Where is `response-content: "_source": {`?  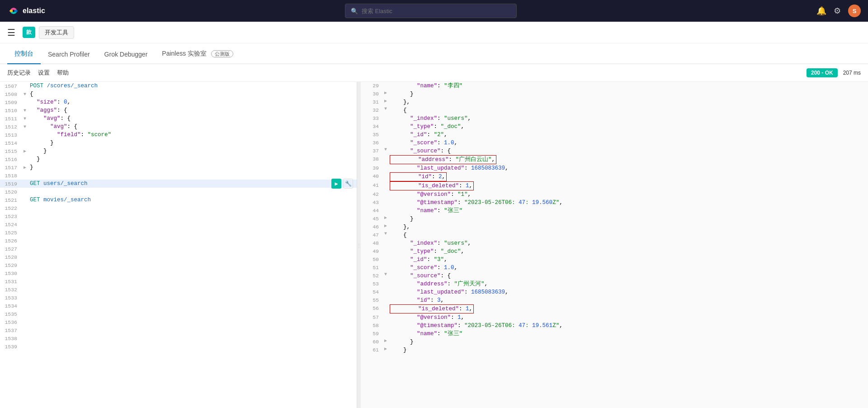 response-content: "_source": { is located at coordinates (420, 276).